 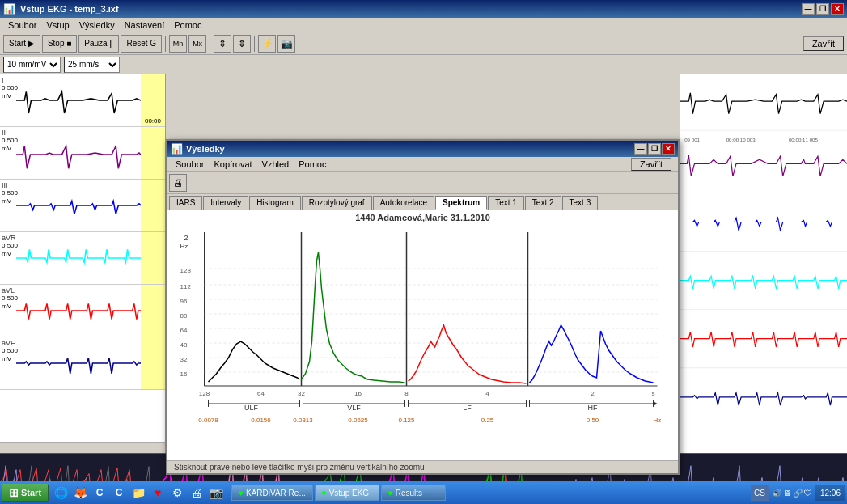 I want to click on reset-button: Reset G, so click(x=141, y=44).